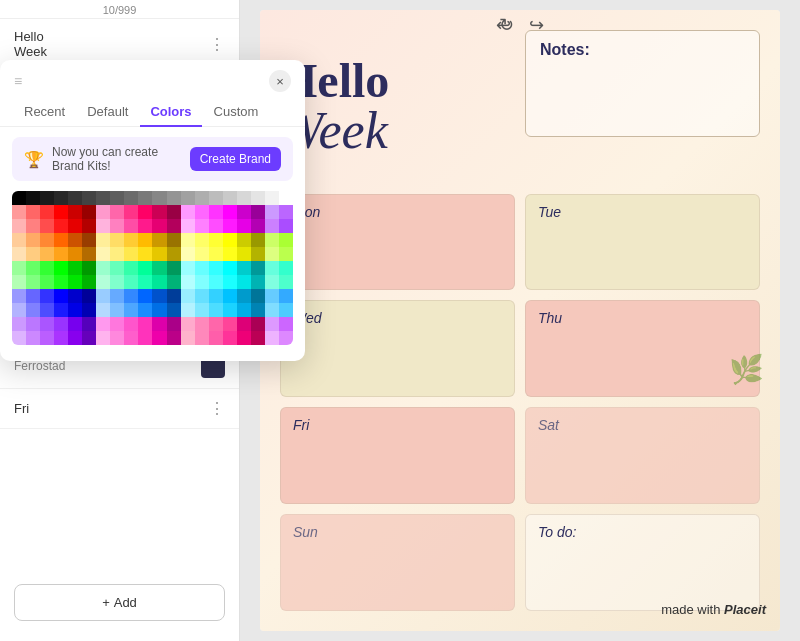 The image size is (800, 641). What do you see at coordinates (536, 25) in the screenshot?
I see `redo-button: ↪` at bounding box center [536, 25].